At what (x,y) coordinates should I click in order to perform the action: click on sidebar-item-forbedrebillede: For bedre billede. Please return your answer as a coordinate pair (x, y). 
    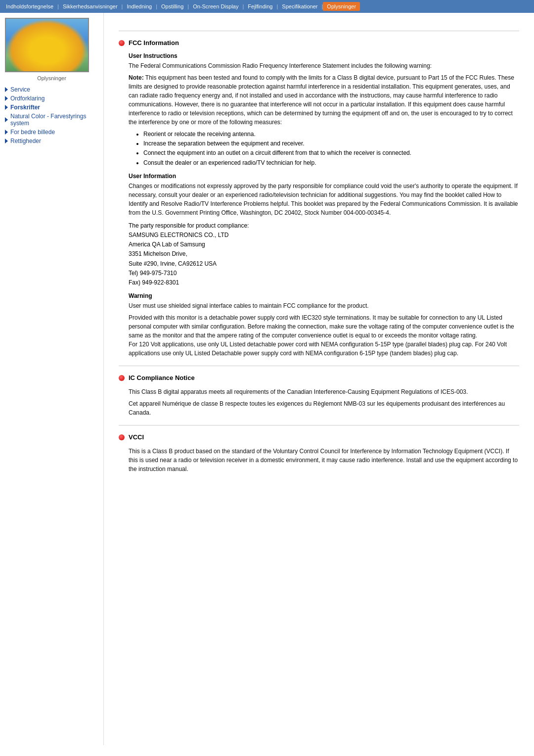
    Looking at the image, I should click on (51, 132).